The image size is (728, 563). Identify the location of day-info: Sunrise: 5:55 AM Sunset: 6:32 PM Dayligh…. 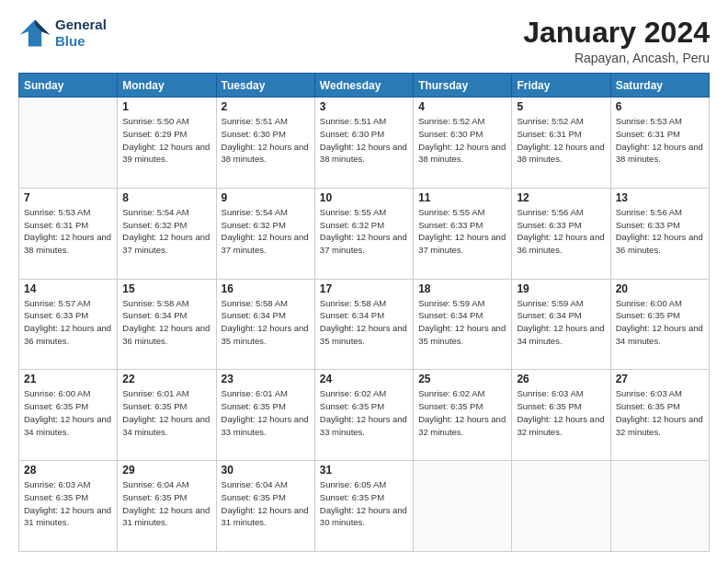
(364, 232).